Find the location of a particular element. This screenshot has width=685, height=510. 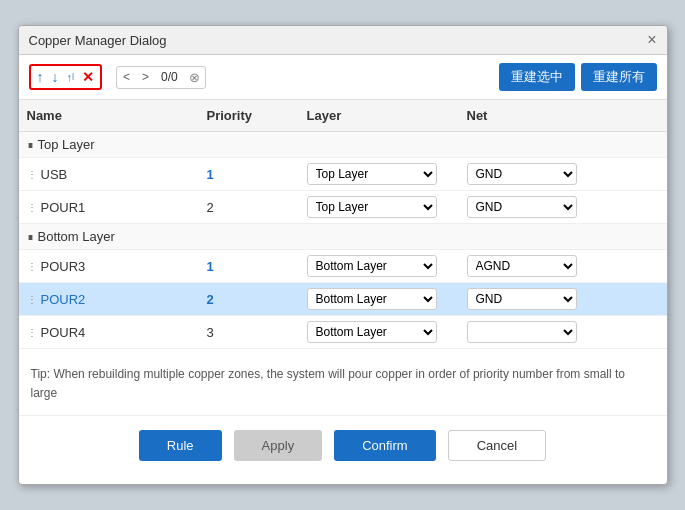

group-expand-icon-bottom: ∎ is located at coordinates (30, 236).